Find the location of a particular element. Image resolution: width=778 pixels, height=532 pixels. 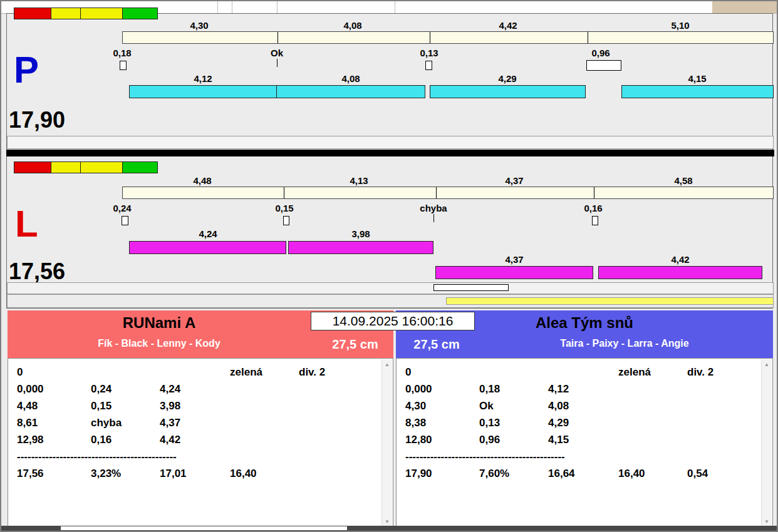

split-time-label: 4,37 is located at coordinates (514, 180).